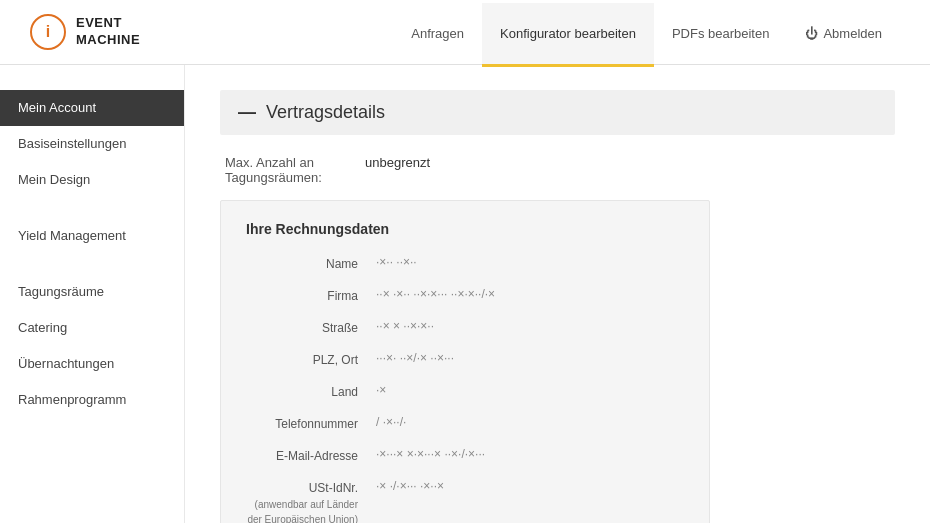  What do you see at coordinates (558, 170) in the screenshot?
I see `contract-row: Max. Anzahl an Tagungsräumen: unbegrenzt` at bounding box center [558, 170].